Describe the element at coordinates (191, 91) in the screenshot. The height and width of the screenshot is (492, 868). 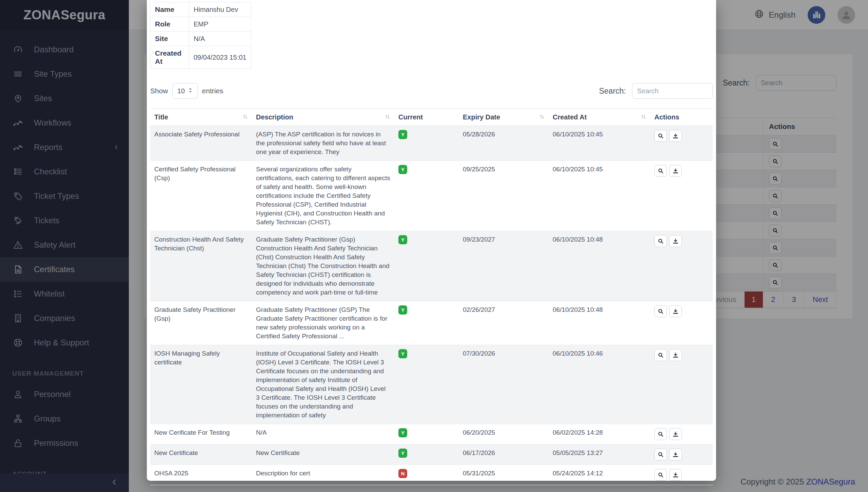
I see `stepper-arrows-icon` at that location.